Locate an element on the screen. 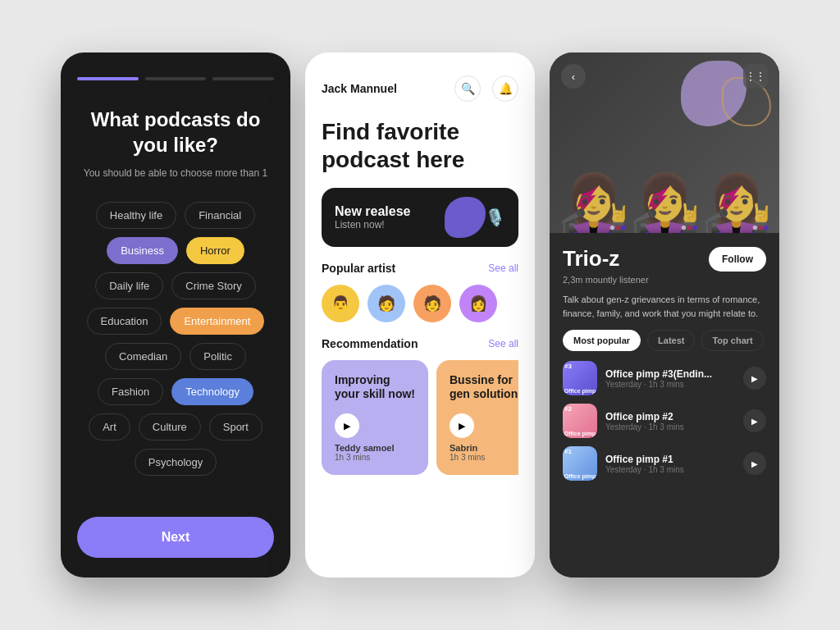  artist-avatar-1: 👨 is located at coordinates (340, 304).